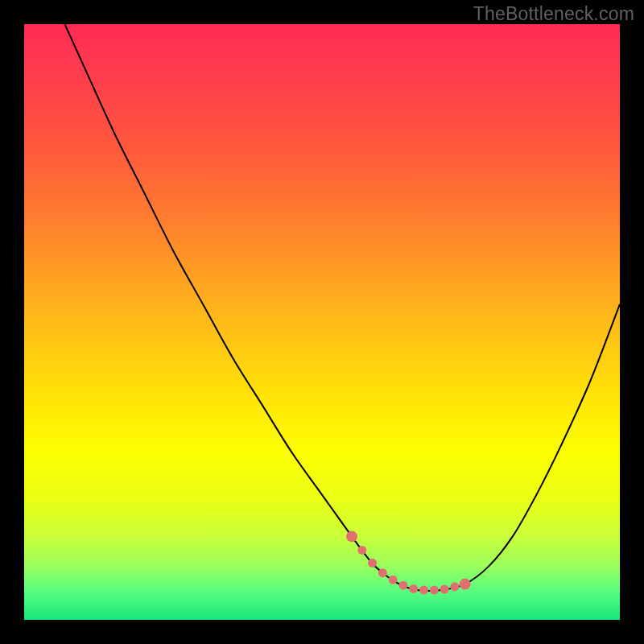 The image size is (644, 644). What do you see at coordinates (554, 14) in the screenshot?
I see `watermark-text: TheBottleneck.com` at bounding box center [554, 14].